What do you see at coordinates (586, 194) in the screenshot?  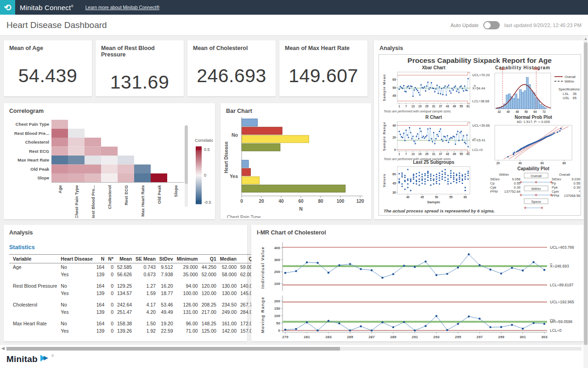 I see `vertical-scrollbar-thumb` at bounding box center [586, 194].